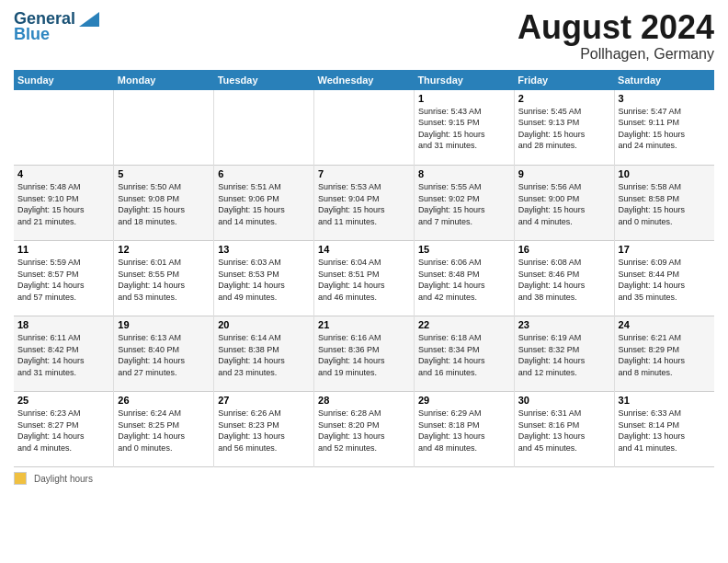  Describe the element at coordinates (564, 249) in the screenshot. I see `day-number: 16` at that location.